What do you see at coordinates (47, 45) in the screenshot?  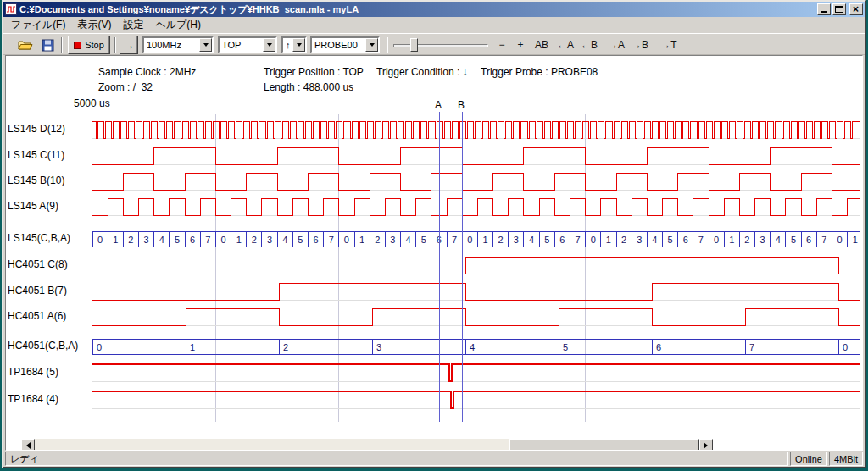 I see `save-file-button` at bounding box center [47, 45].